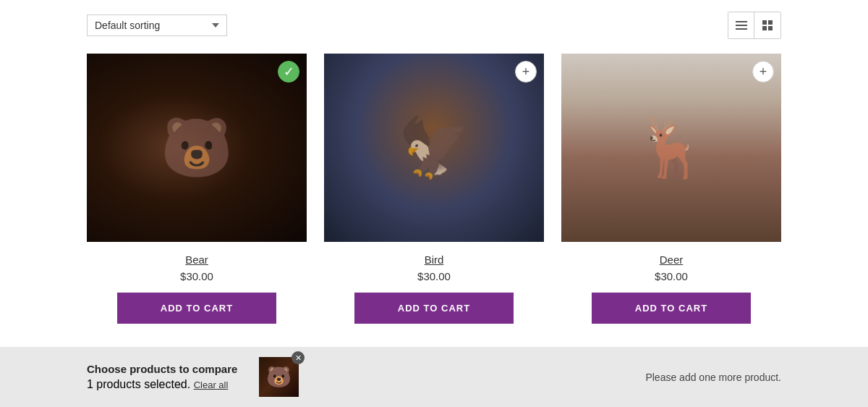  Describe the element at coordinates (434, 259) in the screenshot. I see `product-name-bird: Bird` at that location.